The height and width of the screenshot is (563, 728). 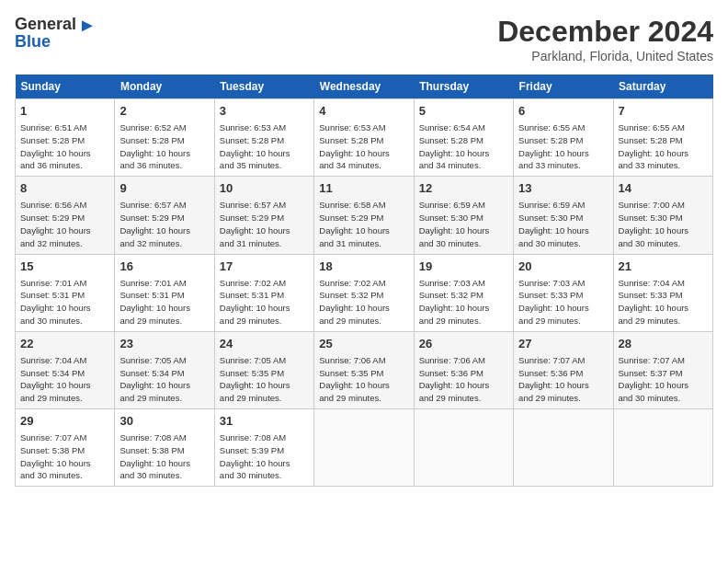 I want to click on day-number: 21, so click(x=664, y=267).